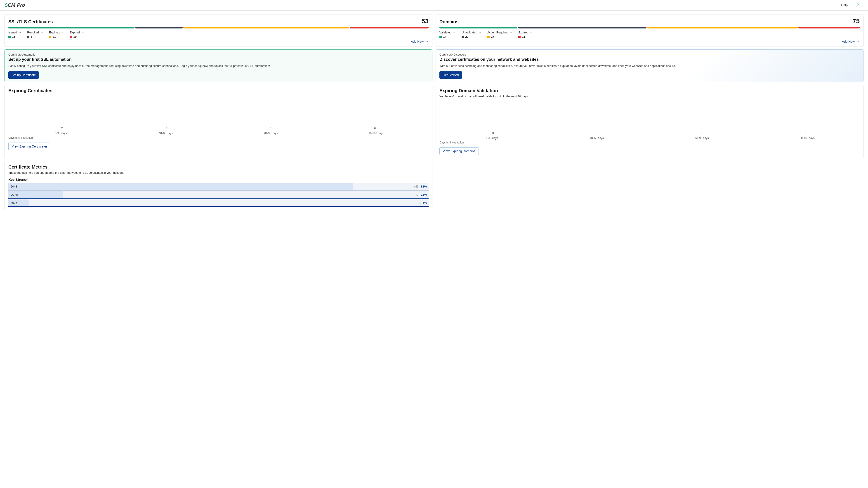  Describe the element at coordinates (35, 34) in the screenshot. I see `ssl-legend-revoked: Revoked→ 6` at that location.